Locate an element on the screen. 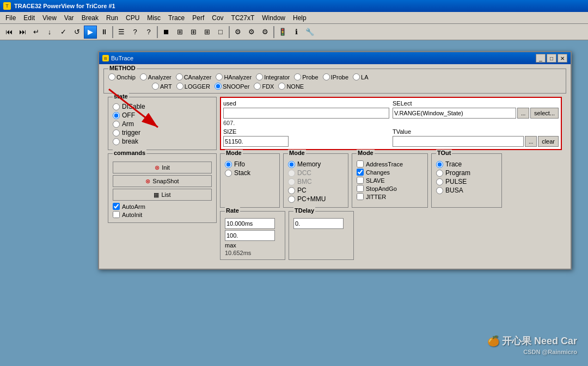 The image size is (588, 366). autoinit-checkbox is located at coordinates (117, 214).